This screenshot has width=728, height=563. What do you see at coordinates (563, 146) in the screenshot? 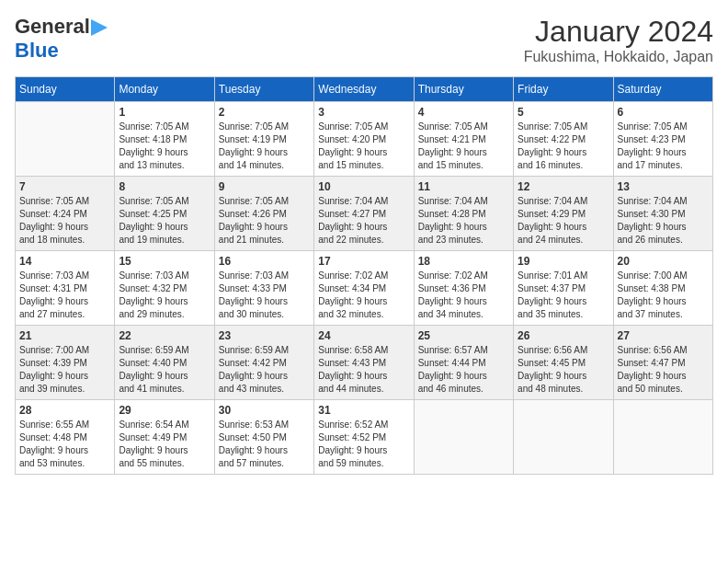
I see `day-info: Sunrise: 7:05 AM Sunset: 4:22 PM Dayligh…` at bounding box center [563, 146].